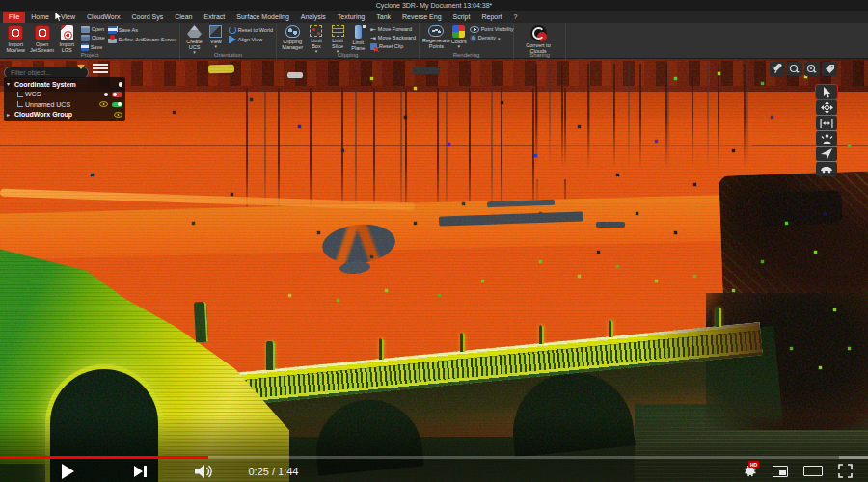 Image resolution: width=868 pixels, height=482 pixels. Describe the element at coordinates (845, 470) in the screenshot. I see `fullscreen-icon` at that location.